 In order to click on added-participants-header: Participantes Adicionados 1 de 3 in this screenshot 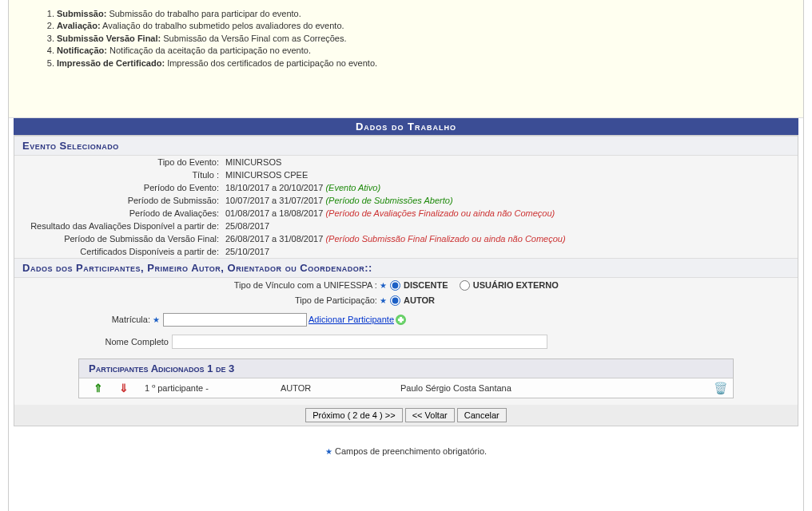, I will do `click(406, 369)`.